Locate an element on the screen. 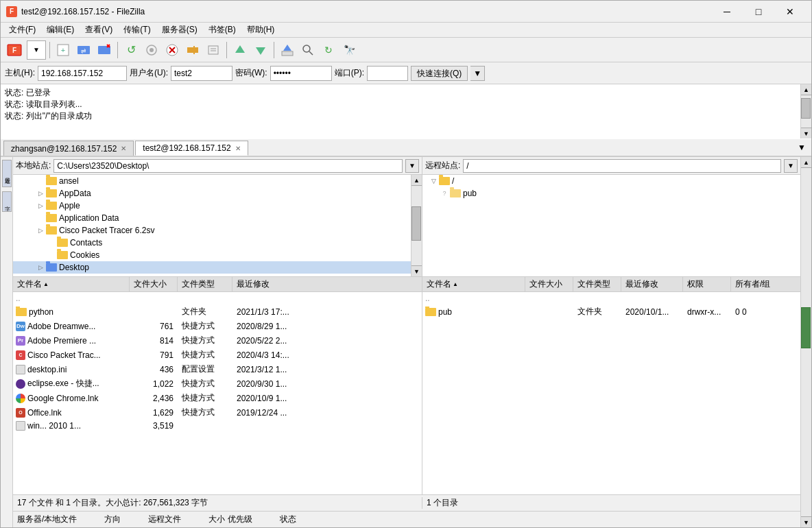 The height and width of the screenshot is (528, 812). file-row-chrome: Google Chrome.lnk 2,436 快捷方式 2020/10/9 1… is located at coordinates (217, 398).